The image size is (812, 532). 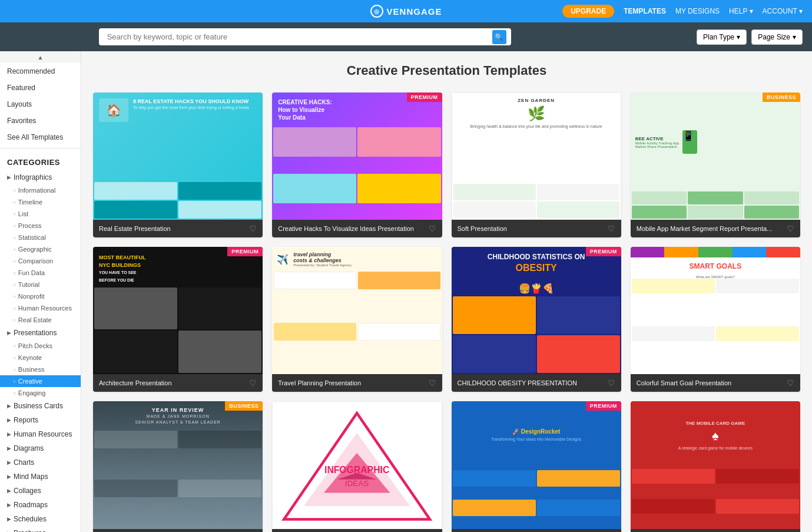 I want to click on template-card-infographic-ideas: INFOGRAPHIC IDEAS Infographic I, so click(x=357, y=467).